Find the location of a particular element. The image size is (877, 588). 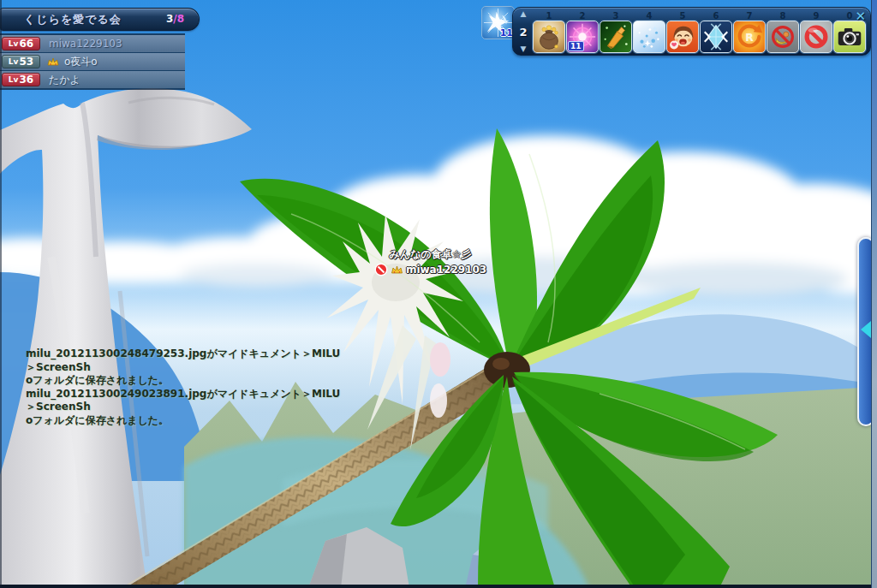

page-number: 2 is located at coordinates (522, 33).